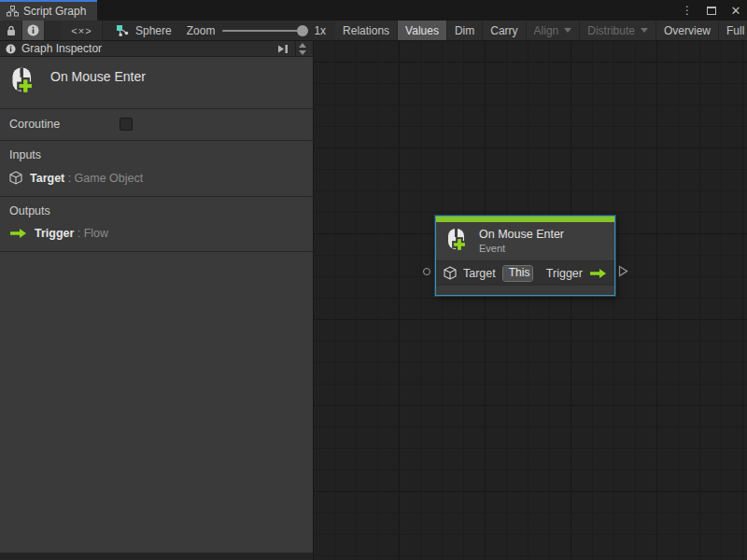 This screenshot has width=747, height=560. Describe the element at coordinates (49, 10) in the screenshot. I see `tab-script-graph: Script Graph` at that location.